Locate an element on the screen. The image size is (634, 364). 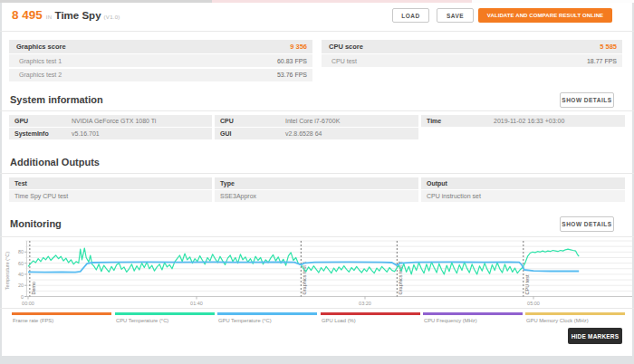
graphics-test1-row: Graphics test 1 60.83 FPS is located at coordinates (161, 61).